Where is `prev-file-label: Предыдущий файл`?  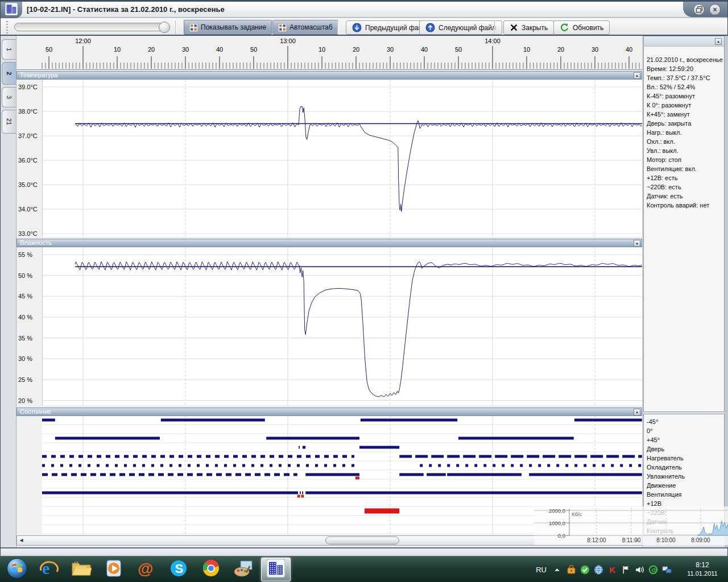
prev-file-label: Предыдущий файл is located at coordinates (396, 28).